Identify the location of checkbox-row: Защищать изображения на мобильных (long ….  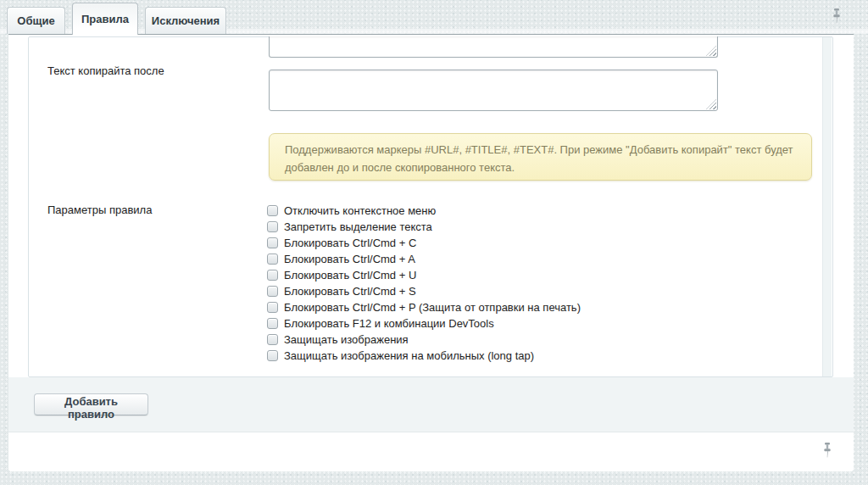
(530, 356).